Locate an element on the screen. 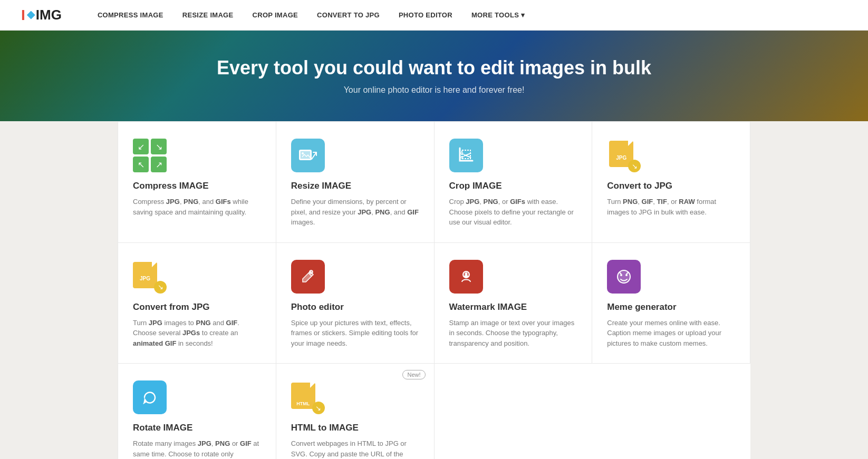  logo-heart: I is located at coordinates (23, 15).